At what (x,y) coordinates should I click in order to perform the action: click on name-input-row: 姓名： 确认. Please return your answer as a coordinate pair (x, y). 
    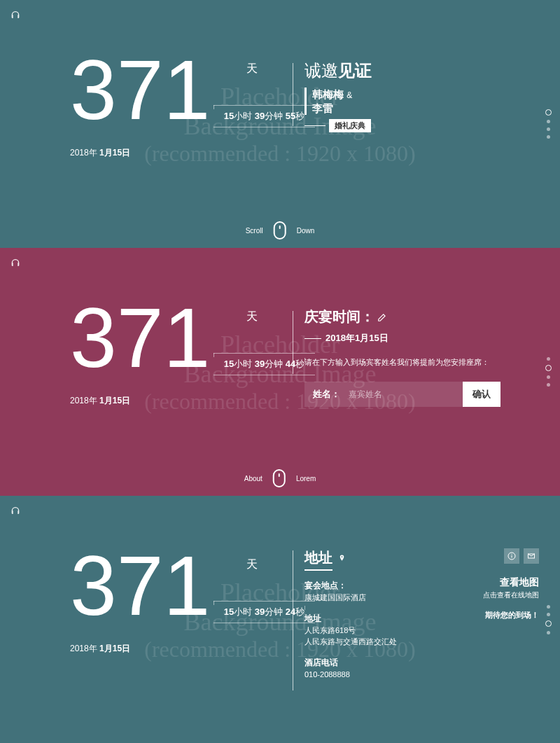
    Looking at the image, I should click on (402, 394).